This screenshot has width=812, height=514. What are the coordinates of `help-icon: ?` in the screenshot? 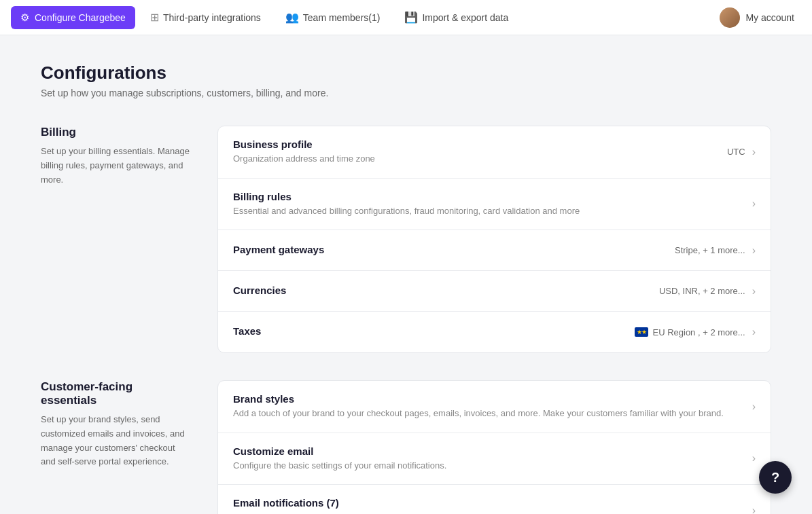 It's located at (775, 478).